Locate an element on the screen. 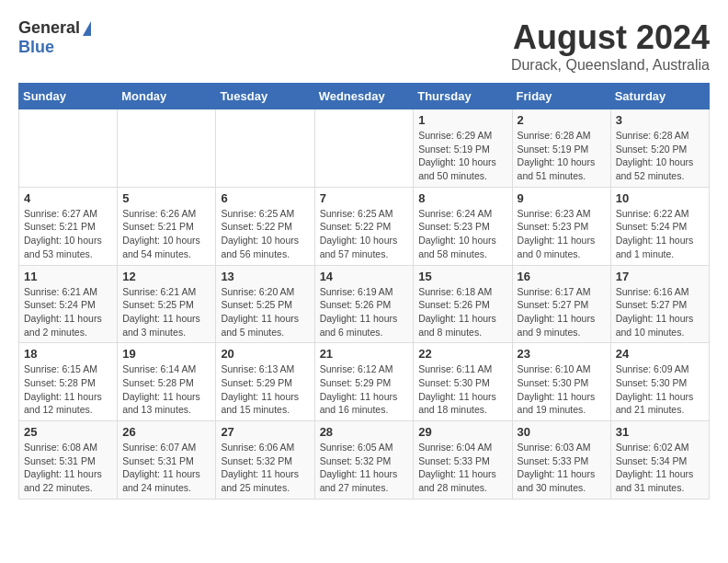 This screenshot has height=563, width=728. day-number: 3 is located at coordinates (660, 120).